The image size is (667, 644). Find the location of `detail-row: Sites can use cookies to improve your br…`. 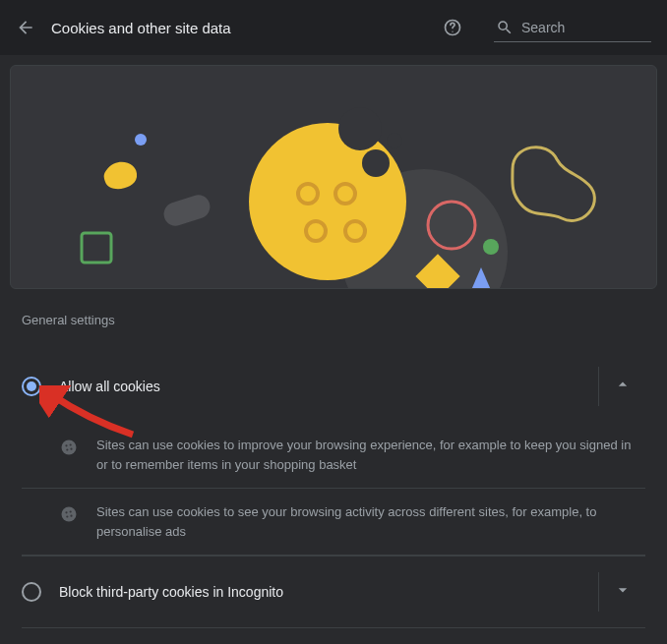

detail-row: Sites can use cookies to improve your br… is located at coordinates (334, 455).